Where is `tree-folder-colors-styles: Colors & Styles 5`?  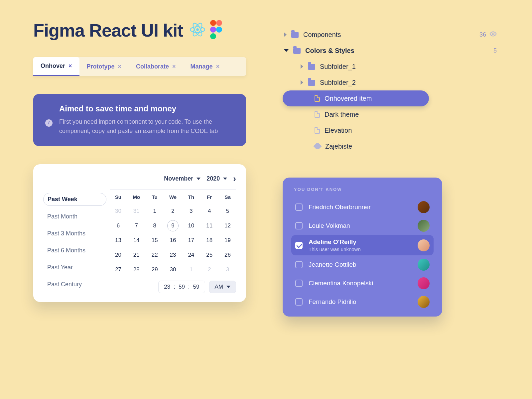 tree-folder-colors-styles: Colors & Styles 5 is located at coordinates (391, 51).